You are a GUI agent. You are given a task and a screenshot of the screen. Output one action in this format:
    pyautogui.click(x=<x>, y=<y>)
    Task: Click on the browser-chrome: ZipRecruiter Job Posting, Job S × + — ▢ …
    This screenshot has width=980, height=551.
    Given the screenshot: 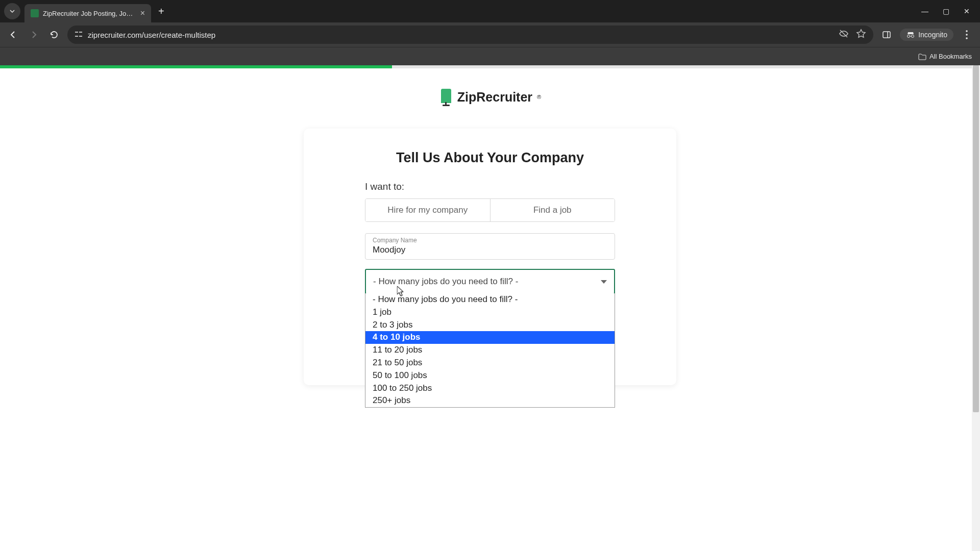 What is the action you would take?
    pyautogui.click(x=490, y=33)
    